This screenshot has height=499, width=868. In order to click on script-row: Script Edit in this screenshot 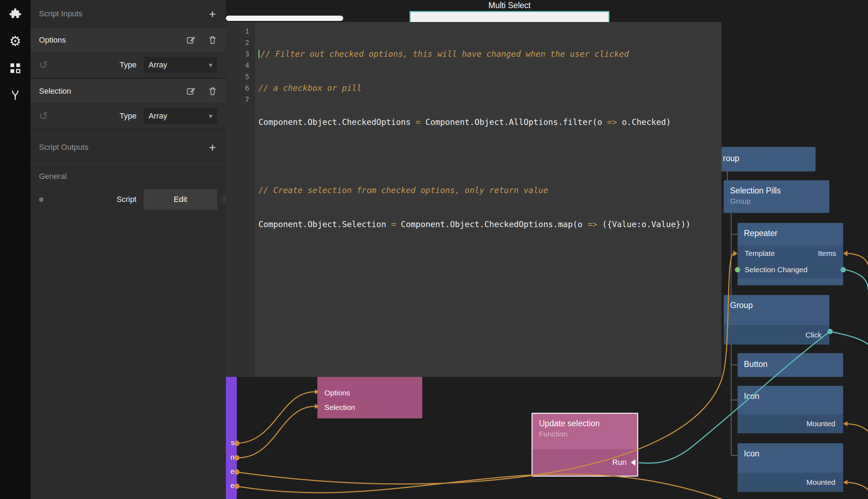, I will do `click(128, 199)`.